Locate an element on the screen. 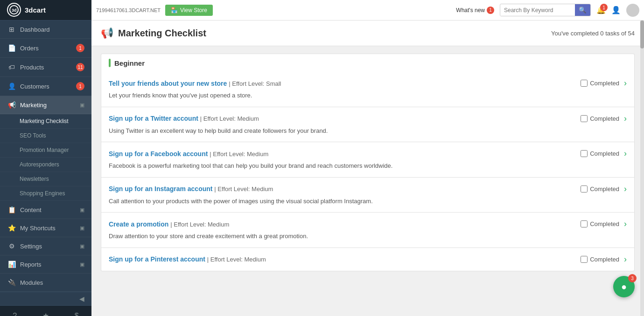 This screenshot has width=644, height=316. item2-effort: | Effort Level: Medium is located at coordinates (230, 118).